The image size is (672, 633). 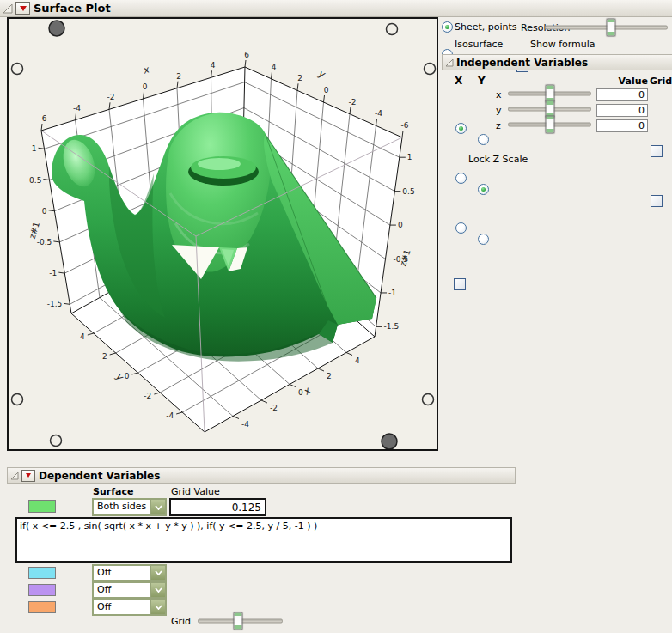 I want to click on slot-3-value: Off, so click(x=122, y=607).